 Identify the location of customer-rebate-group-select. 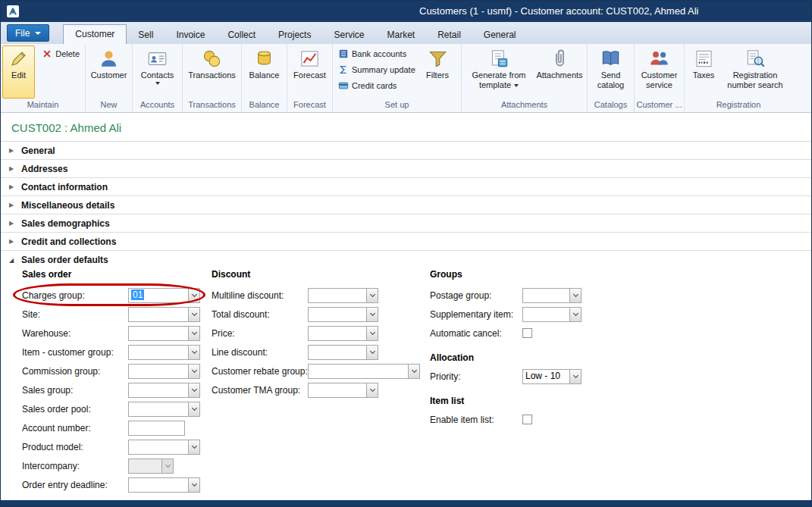
(364, 371).